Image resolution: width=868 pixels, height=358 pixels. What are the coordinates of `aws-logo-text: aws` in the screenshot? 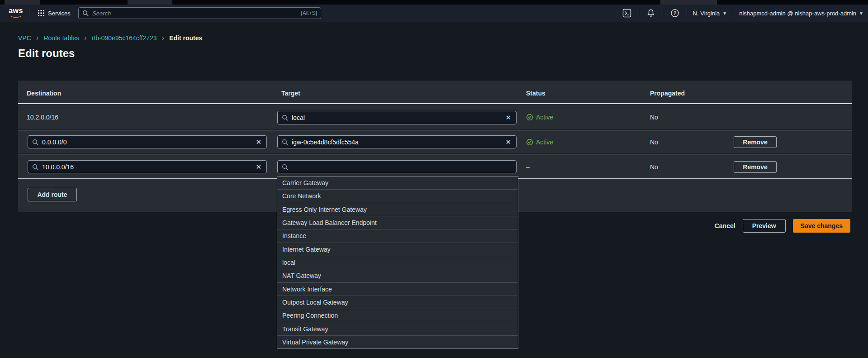 It's located at (16, 11).